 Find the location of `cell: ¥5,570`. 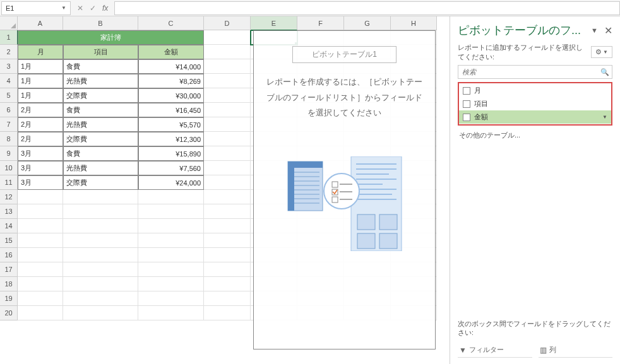

cell: ¥5,570 is located at coordinates (171, 125).